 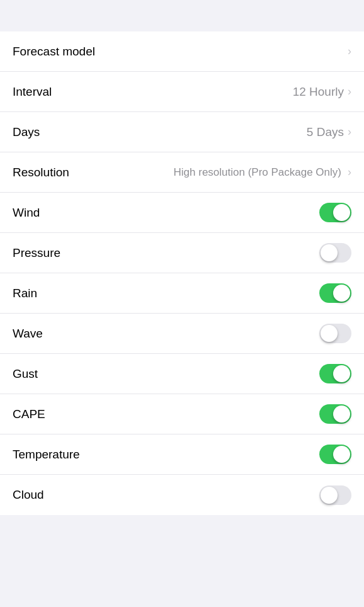 I want to click on wave-toggle, so click(x=335, y=334).